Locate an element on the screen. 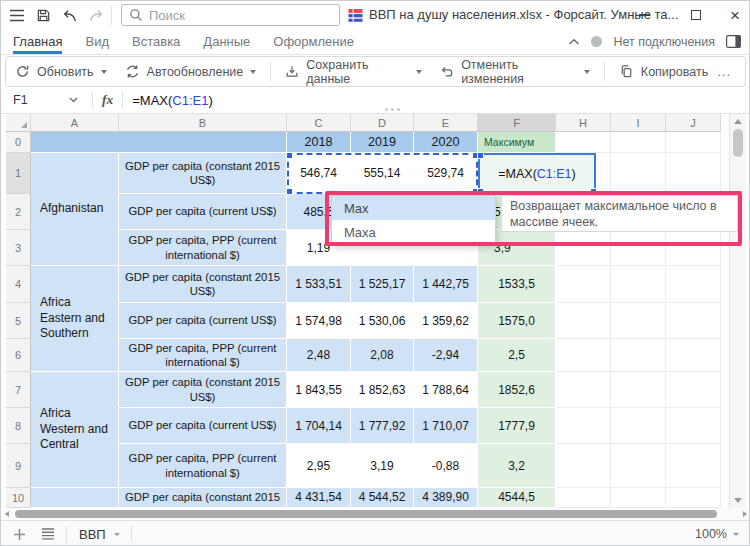 Image resolution: width=750 pixels, height=546 pixels. cell-country-2: Africa Eastern and Southern is located at coordinates (75, 319).